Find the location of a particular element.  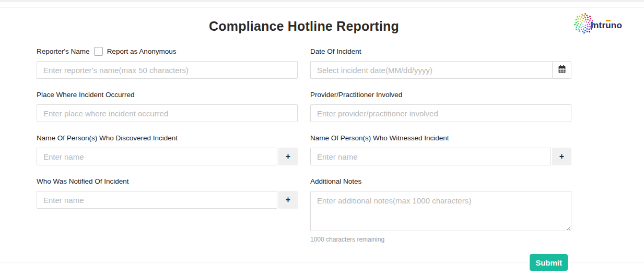

add-notified-person-button: + is located at coordinates (288, 200).